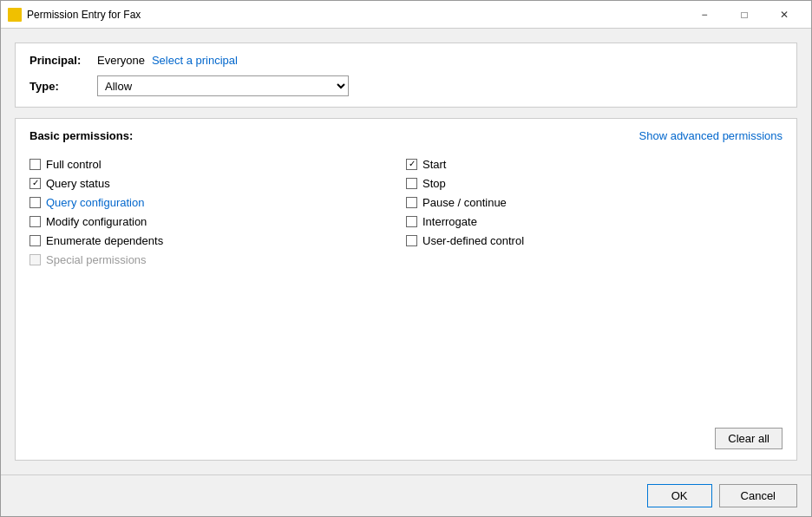 The width and height of the screenshot is (812, 517). I want to click on title-bar: Permission Entry for Fax − □ ✕, so click(406, 15).